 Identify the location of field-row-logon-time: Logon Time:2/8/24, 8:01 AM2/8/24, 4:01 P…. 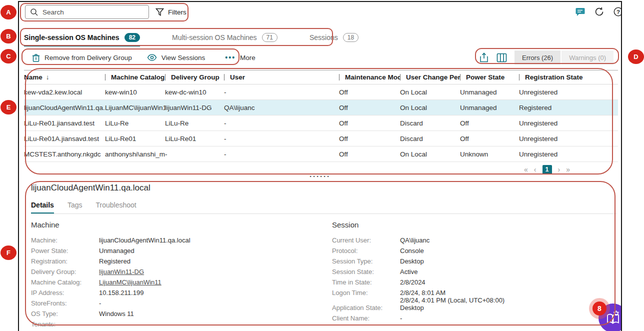
(476, 296).